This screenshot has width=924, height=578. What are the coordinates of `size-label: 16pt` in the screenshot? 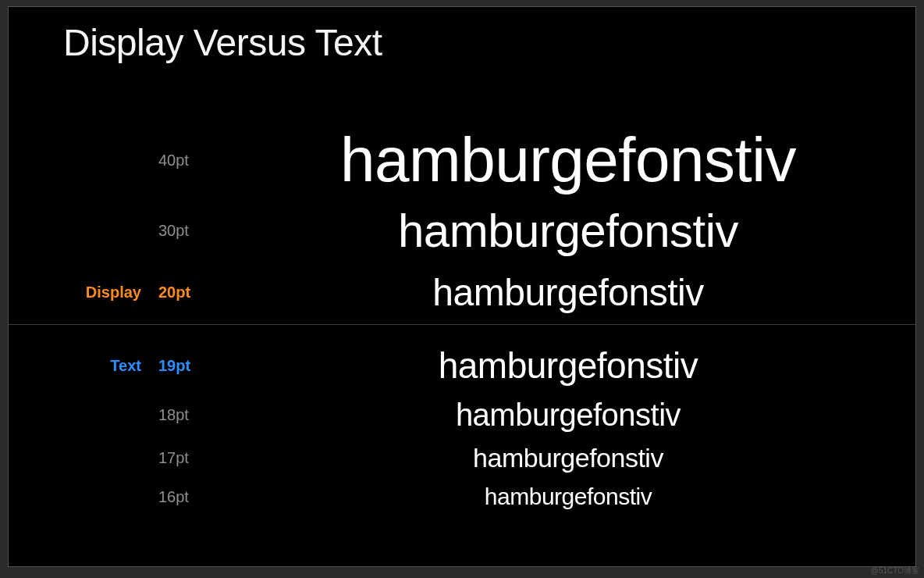 It's located at (181, 497).